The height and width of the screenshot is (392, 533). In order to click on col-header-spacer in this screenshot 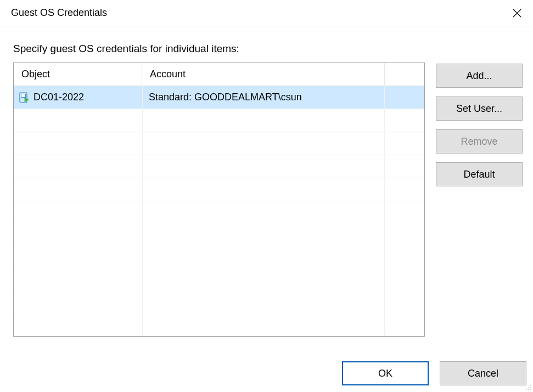, I will do `click(405, 75)`.